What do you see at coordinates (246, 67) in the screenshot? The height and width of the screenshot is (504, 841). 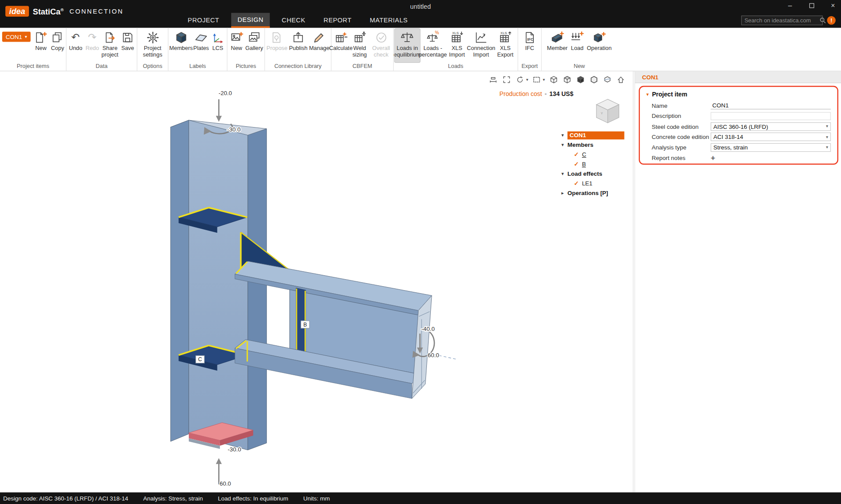 I see `ribbon-group-label: Pictures` at bounding box center [246, 67].